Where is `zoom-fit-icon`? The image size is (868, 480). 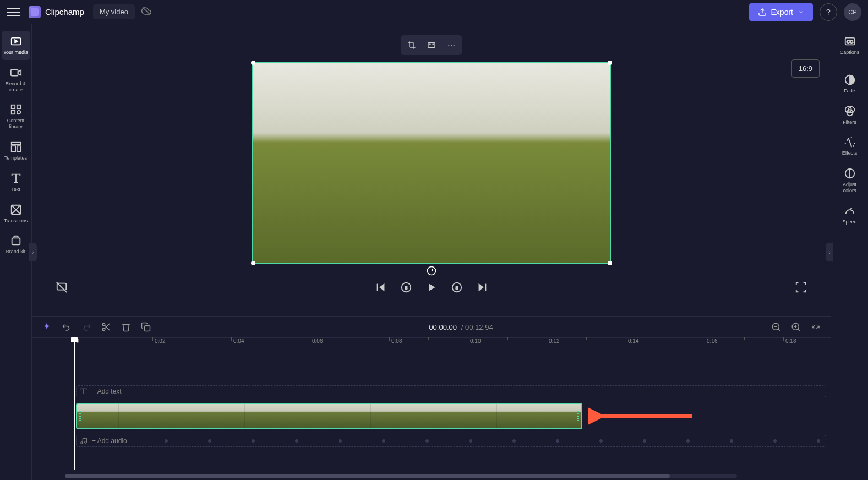 zoom-fit-icon is located at coordinates (816, 327).